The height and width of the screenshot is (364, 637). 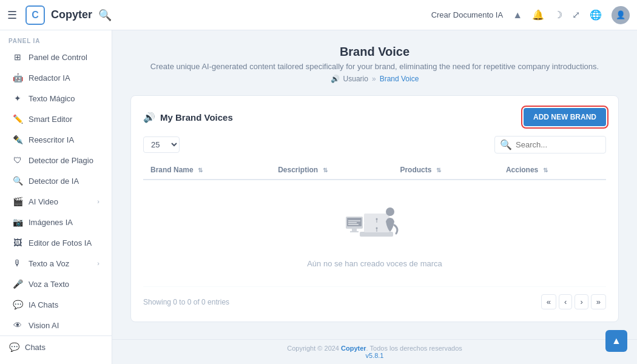 What do you see at coordinates (56, 160) in the screenshot?
I see `sidebar-item-detector-plagio: 🛡 Detector de Plagio` at bounding box center [56, 160].